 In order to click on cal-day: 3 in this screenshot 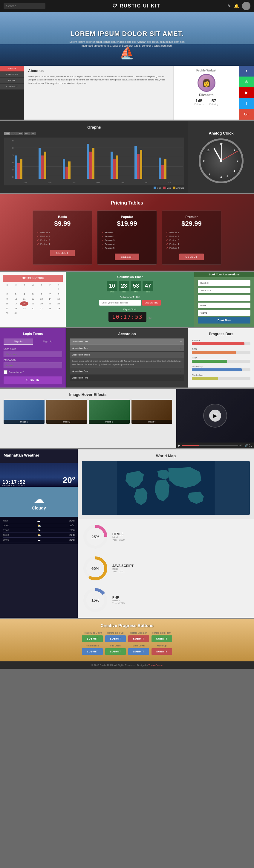, I will do `click(16, 294)`.